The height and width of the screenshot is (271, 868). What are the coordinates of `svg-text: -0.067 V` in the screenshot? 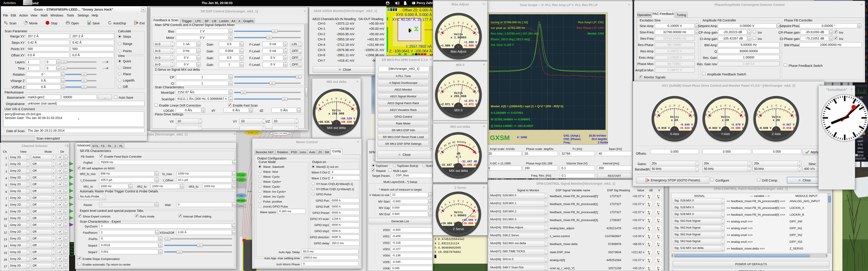 It's located at (788, 125).